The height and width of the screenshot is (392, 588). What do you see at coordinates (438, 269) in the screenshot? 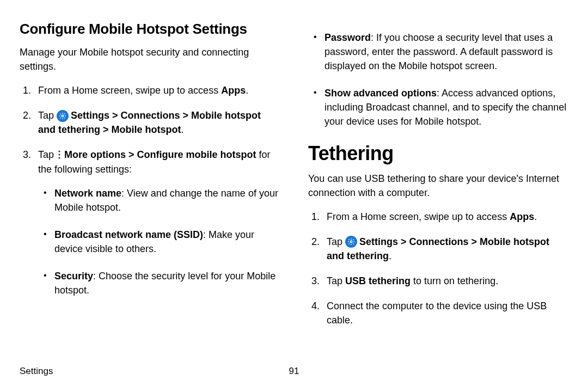
I see `tethering-steps: From a Home screen, swipe up to access A…` at bounding box center [438, 269].